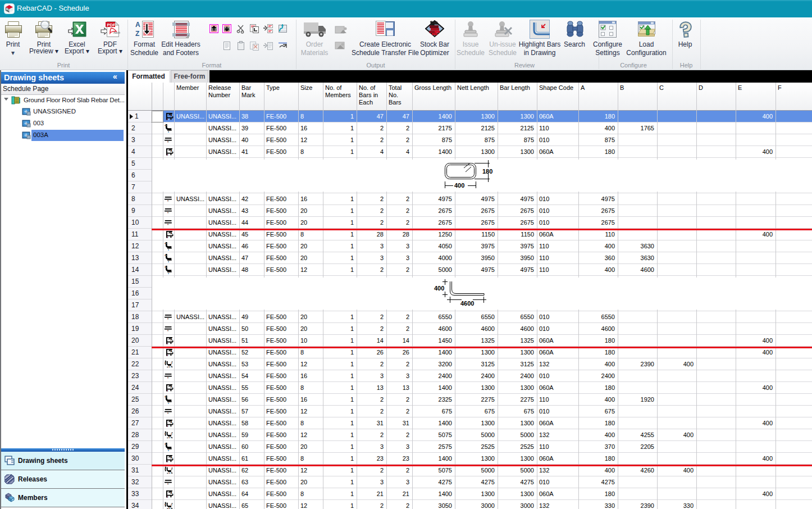 This screenshot has height=509, width=812. Describe the element at coordinates (138, 25) in the screenshot. I see `svg-text: A` at that location.